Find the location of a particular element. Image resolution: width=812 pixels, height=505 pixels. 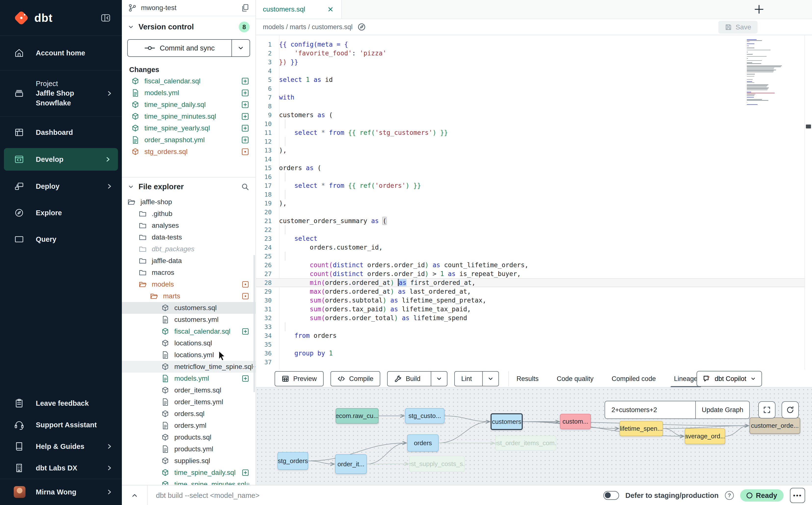

code-line: 18 is located at coordinates (530, 194).